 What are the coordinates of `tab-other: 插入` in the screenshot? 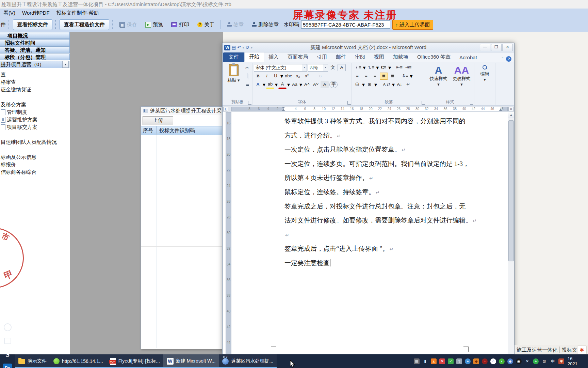 It's located at (274, 57).